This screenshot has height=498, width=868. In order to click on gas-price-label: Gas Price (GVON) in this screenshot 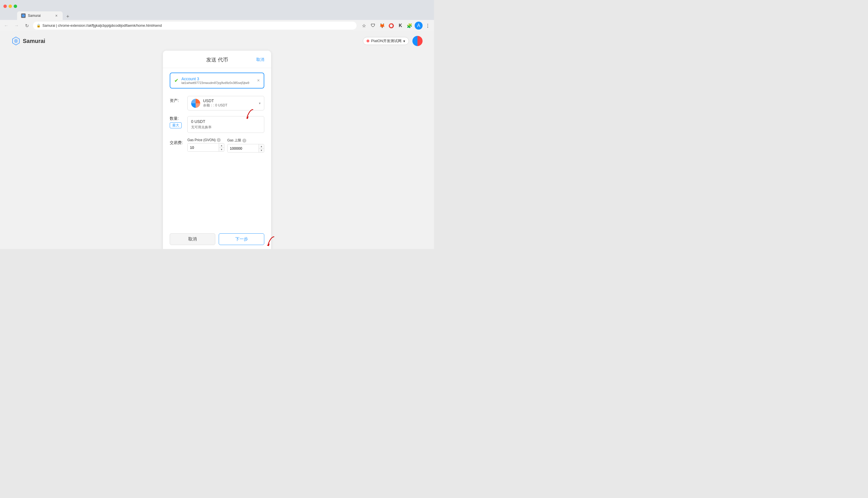, I will do `click(201, 140)`.